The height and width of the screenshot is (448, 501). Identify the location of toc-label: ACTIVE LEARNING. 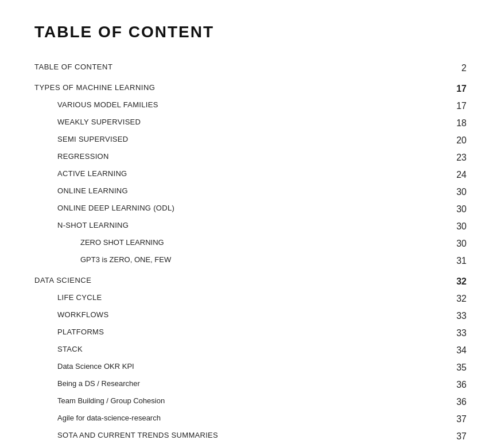
(218, 175).